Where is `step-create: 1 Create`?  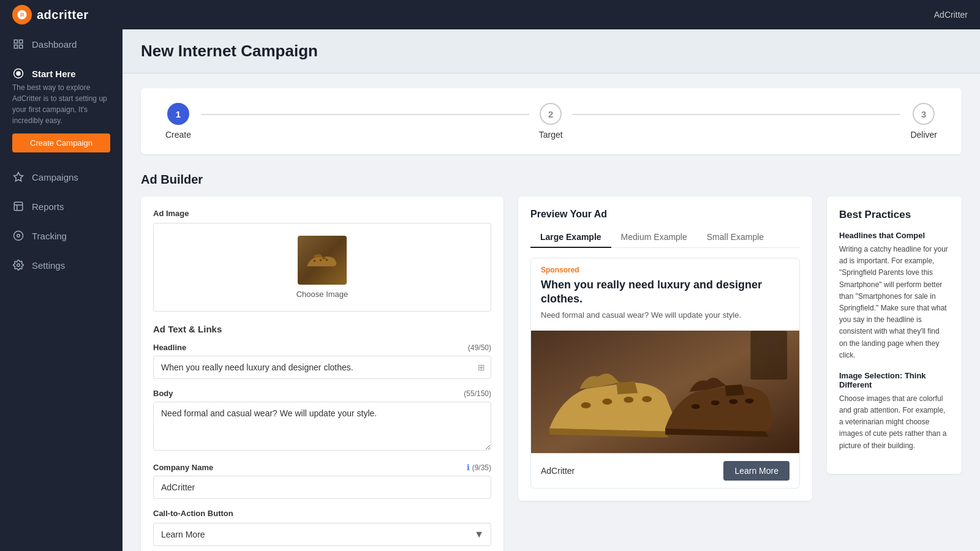 step-create: 1 Create is located at coordinates (178, 121).